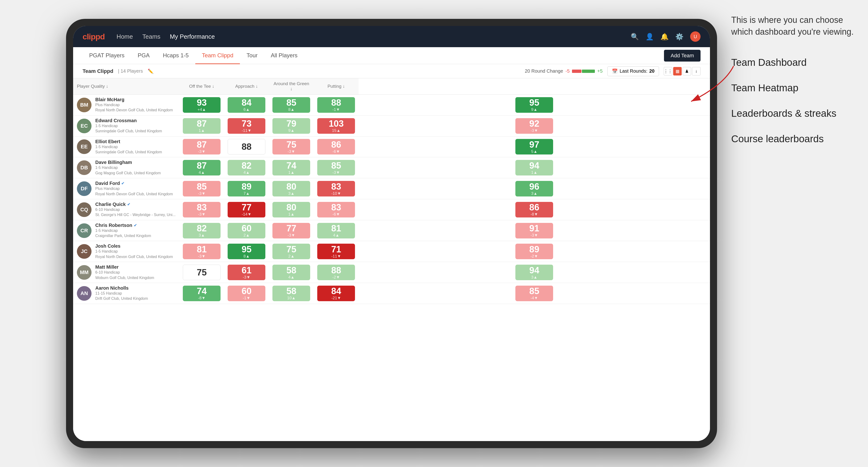 The height and width of the screenshot is (467, 868). I want to click on score-box: 93 +4▲, so click(202, 105).